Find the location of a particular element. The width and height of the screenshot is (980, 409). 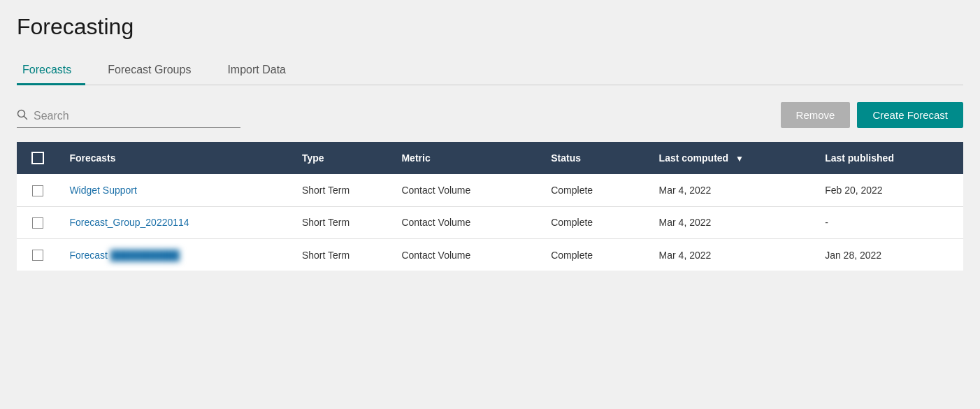

th-last-published: Last published is located at coordinates (888, 158).